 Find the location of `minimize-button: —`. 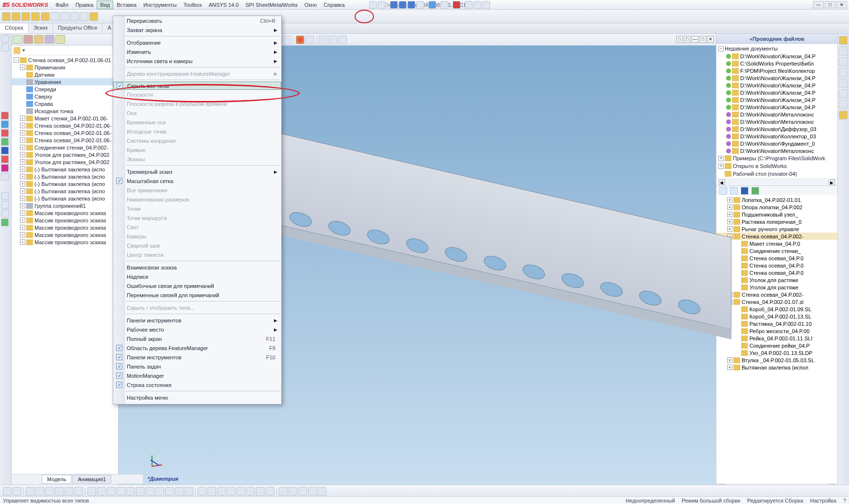

minimize-button: — is located at coordinates (818, 5).